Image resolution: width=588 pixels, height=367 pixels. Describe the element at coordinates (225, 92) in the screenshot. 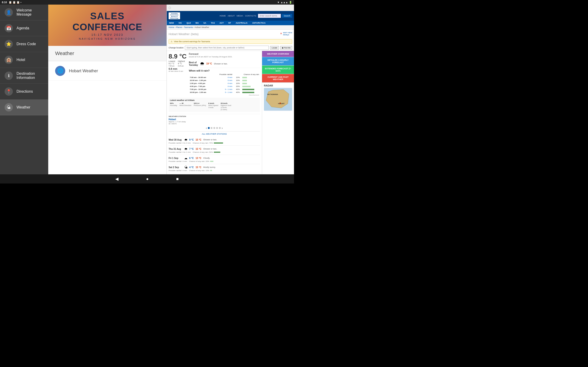

I see `rain-row-6: 10:00 pm - 1:00 am 0 - 1 mm 40%` at that location.